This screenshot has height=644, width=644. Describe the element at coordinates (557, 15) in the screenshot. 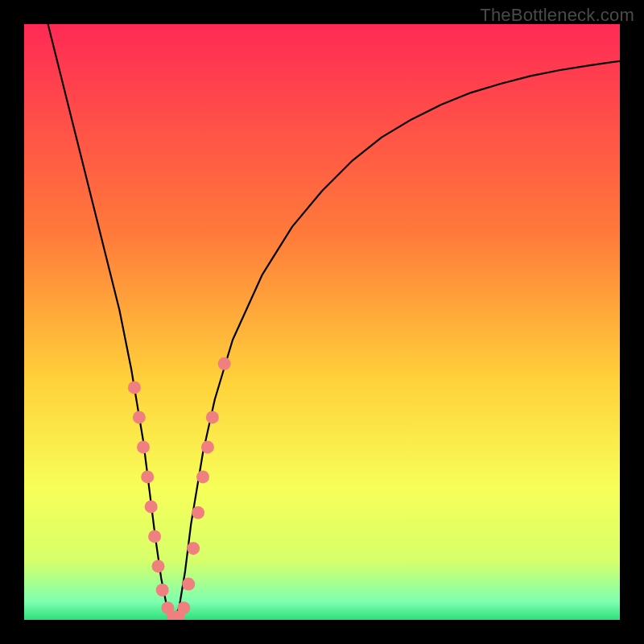

I see `watermark-text: TheBottleneck.com` at that location.